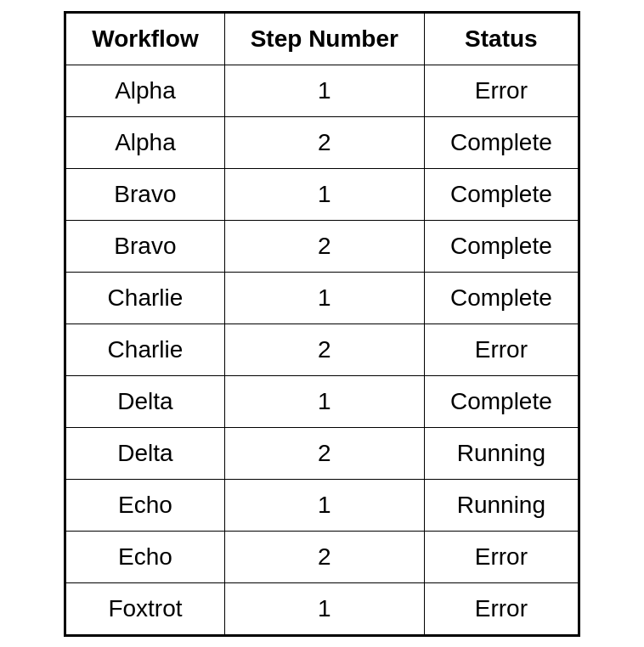  Describe the element at coordinates (323, 608) in the screenshot. I see `table-row: Foxtrot1Error` at that location.